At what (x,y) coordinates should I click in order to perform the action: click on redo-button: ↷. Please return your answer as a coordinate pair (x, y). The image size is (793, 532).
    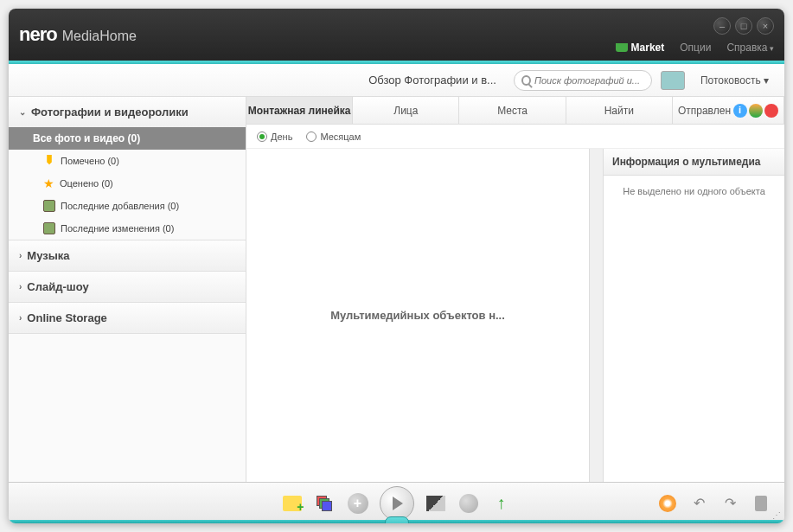
    Looking at the image, I should click on (730, 503).